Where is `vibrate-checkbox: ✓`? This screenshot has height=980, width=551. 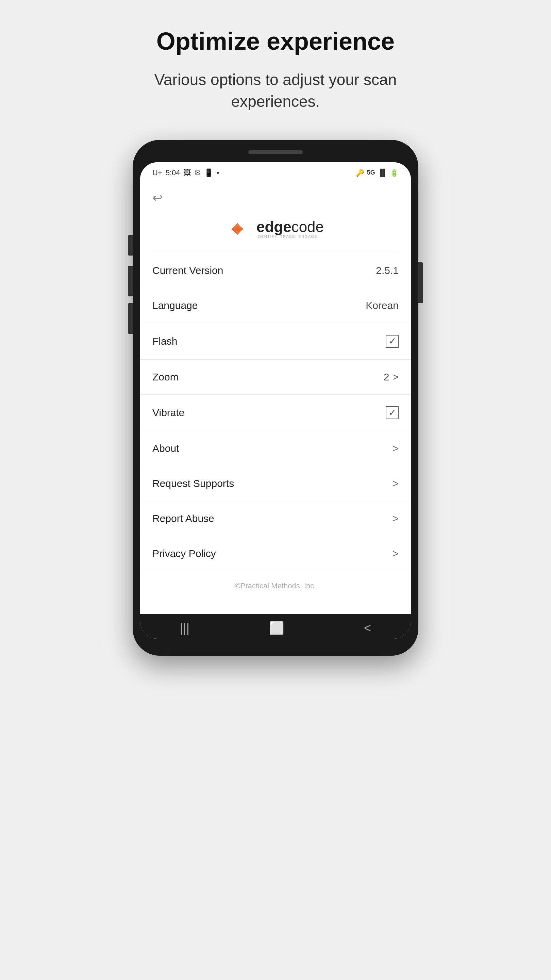 vibrate-checkbox: ✓ is located at coordinates (392, 413).